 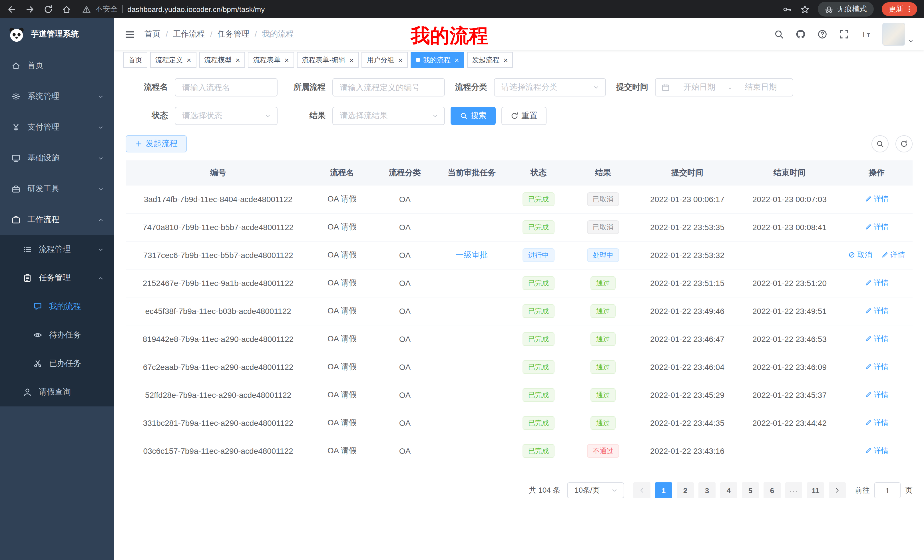 I want to click on page-button: 3, so click(x=707, y=490).